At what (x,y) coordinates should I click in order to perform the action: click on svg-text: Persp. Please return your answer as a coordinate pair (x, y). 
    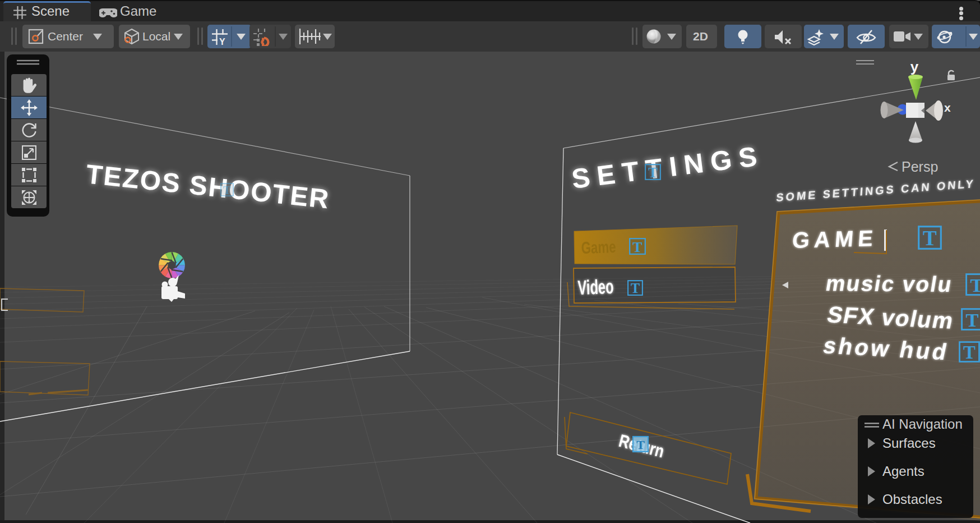
    Looking at the image, I should click on (919, 167).